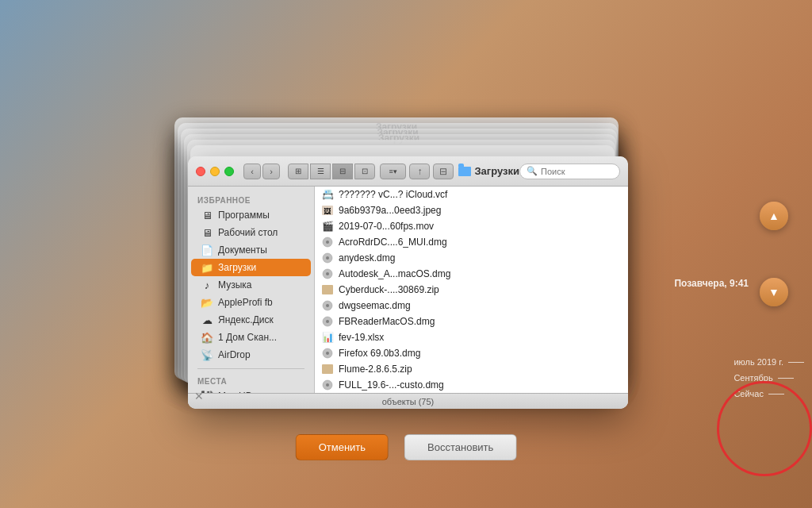 This screenshot has height=508, width=812. I want to click on file-item: Cyberduck-....30869.zip, so click(471, 290).